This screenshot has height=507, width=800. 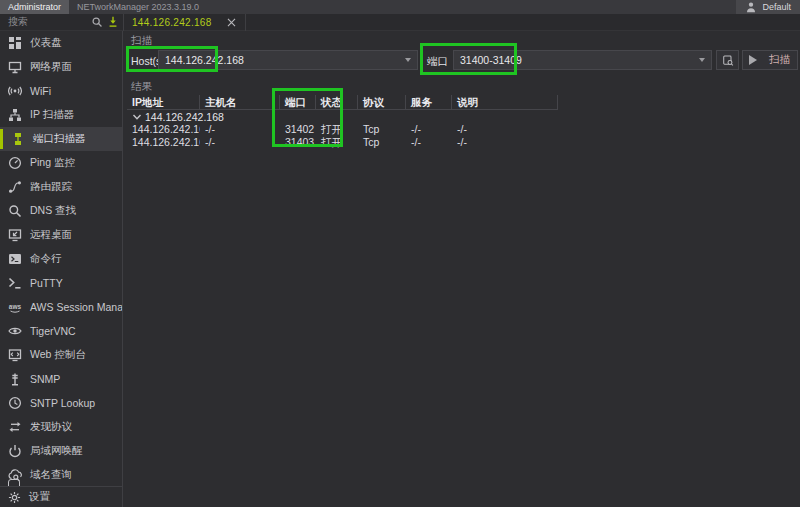 I want to click on port-combobox: 31400-31409, so click(x=582, y=60).